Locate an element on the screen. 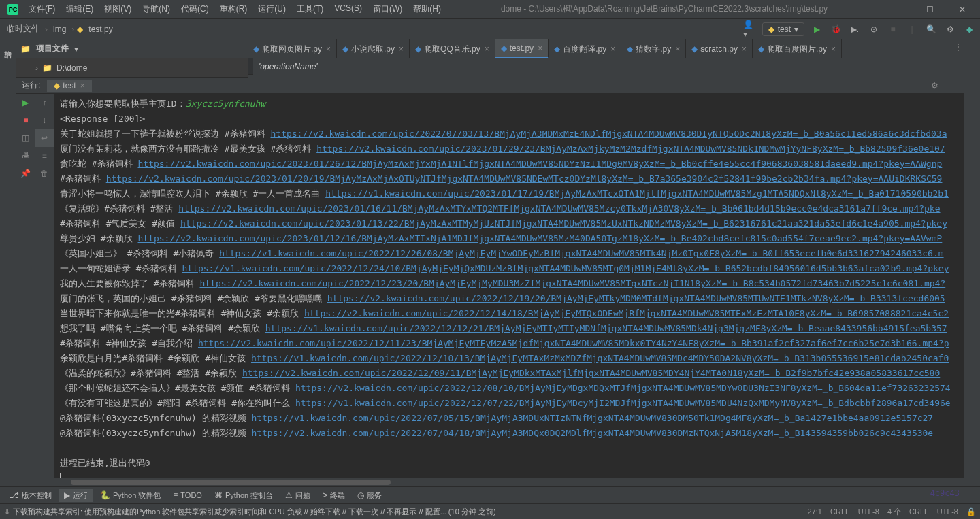  file-tab: ◆爬取网页图片.py× is located at coordinates (293, 49).